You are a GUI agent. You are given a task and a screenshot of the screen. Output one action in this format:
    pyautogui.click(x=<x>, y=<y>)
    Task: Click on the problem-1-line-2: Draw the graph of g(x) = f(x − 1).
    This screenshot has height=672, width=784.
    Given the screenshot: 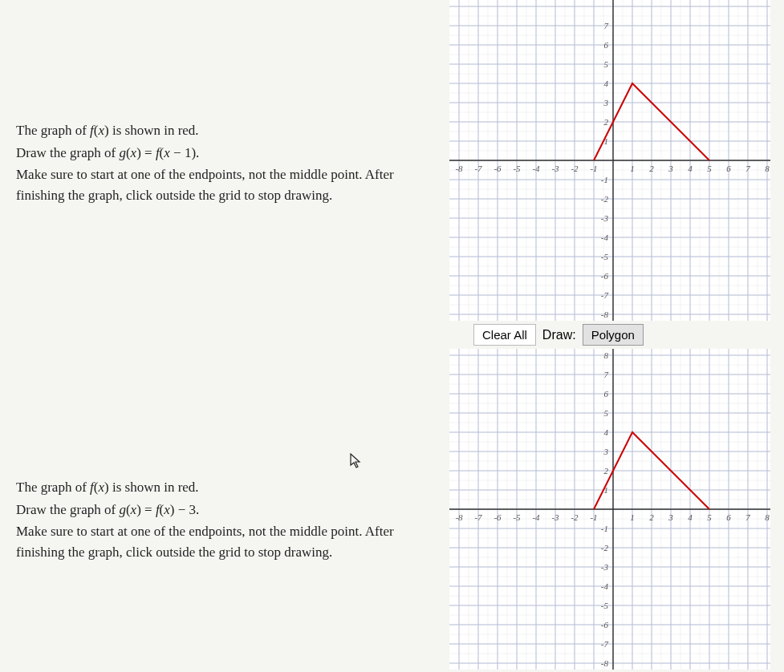 What is the action you would take?
    pyautogui.click(x=225, y=153)
    